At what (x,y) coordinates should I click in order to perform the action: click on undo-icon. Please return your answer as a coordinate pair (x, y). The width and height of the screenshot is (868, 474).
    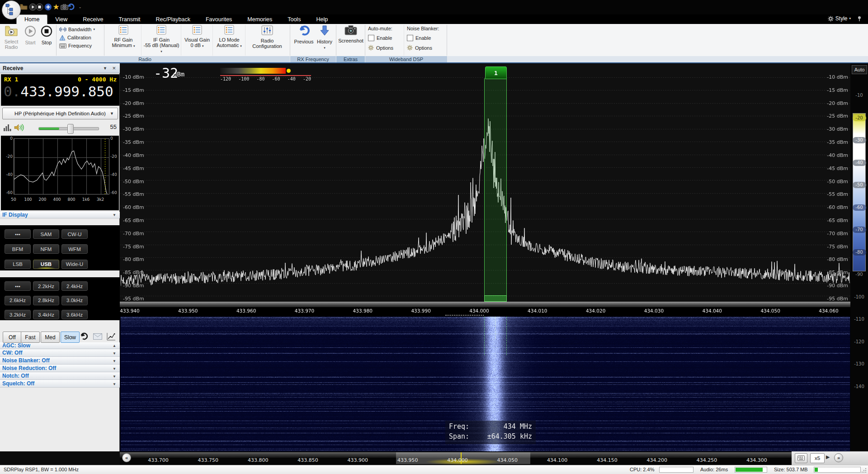
    Looking at the image, I should click on (71, 7).